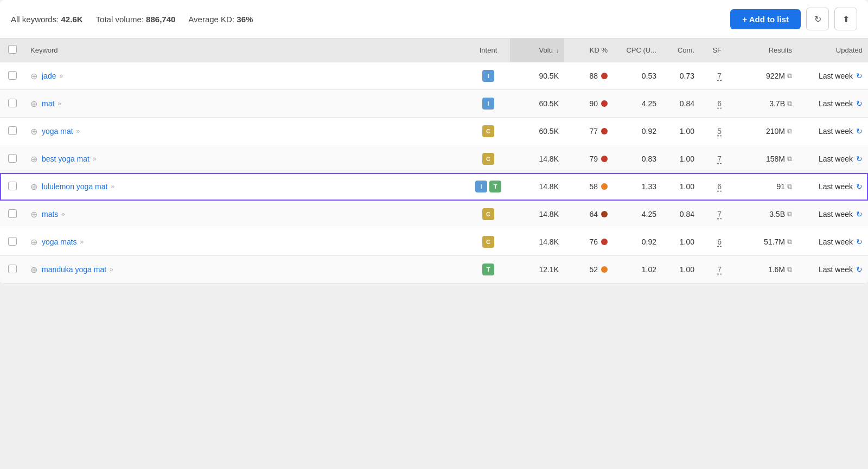  What do you see at coordinates (246, 270) in the screenshot?
I see `keyword-link: ⊕ manduka yoga mat »` at bounding box center [246, 270].